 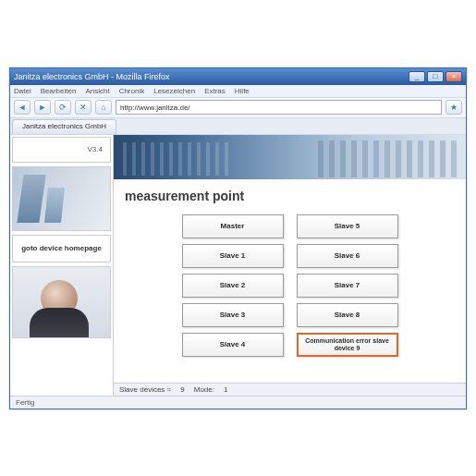 I want to click on minimize-button: _, so click(x=417, y=77).